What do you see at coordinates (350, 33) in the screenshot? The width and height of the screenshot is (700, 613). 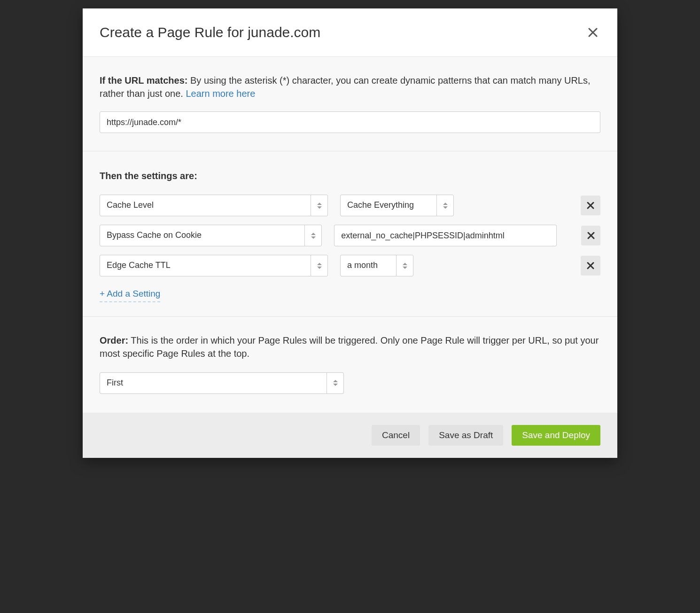 I see `modal-header: Create a Page Rule for junade.com` at bounding box center [350, 33].